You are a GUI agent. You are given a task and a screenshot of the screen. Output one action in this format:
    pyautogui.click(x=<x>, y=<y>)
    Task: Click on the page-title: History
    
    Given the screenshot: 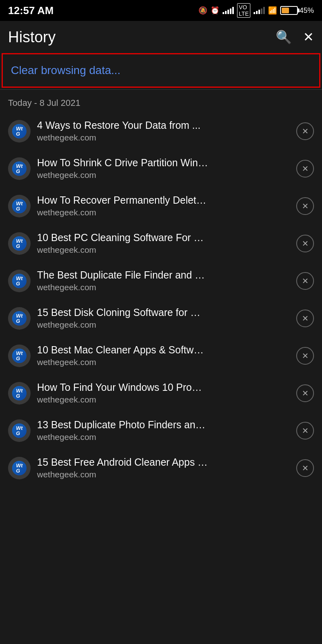 What is the action you would take?
    pyautogui.click(x=32, y=37)
    